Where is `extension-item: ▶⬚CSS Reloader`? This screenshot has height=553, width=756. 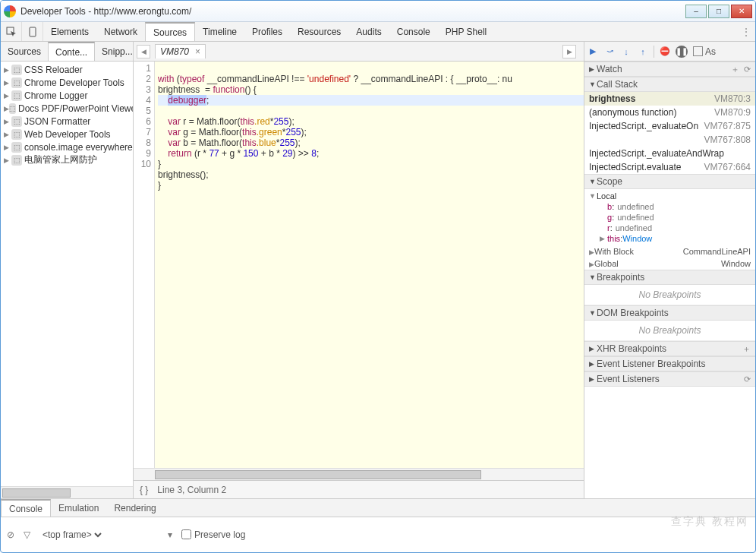
extension-item: ▶⬚CSS Reloader is located at coordinates (67, 70).